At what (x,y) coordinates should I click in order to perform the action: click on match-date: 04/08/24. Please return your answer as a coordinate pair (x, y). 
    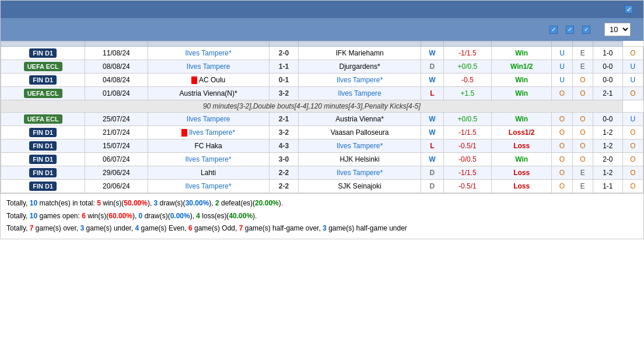
    Looking at the image, I should click on (117, 81).